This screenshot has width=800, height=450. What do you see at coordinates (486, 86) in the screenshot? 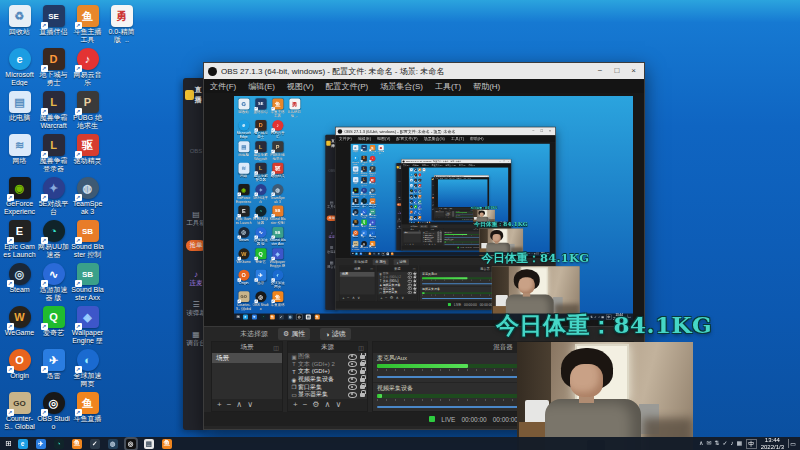
I see `menu-item: 帮助(H)` at bounding box center [486, 86].